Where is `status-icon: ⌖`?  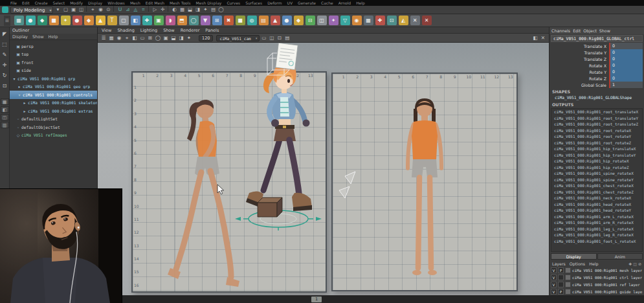 status-icon: ⌖ is located at coordinates (93, 10).